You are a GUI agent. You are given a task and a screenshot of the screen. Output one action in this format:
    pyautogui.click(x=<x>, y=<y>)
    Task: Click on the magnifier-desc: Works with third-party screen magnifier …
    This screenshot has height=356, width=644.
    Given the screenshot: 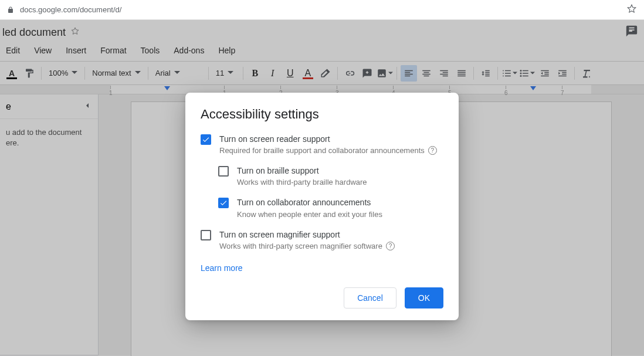 What is the action you would take?
    pyautogui.click(x=301, y=246)
    